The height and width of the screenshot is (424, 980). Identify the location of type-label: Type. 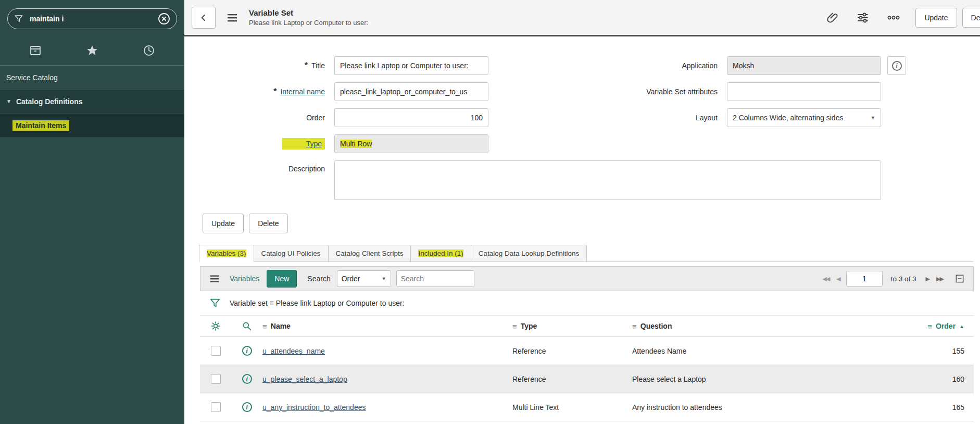
(259, 144).